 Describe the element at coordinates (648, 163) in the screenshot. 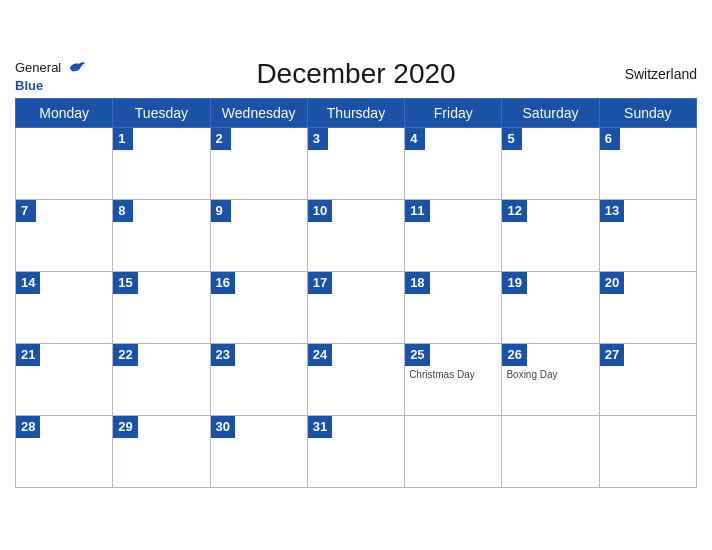

I see `calendar-day-cell: 6` at that location.